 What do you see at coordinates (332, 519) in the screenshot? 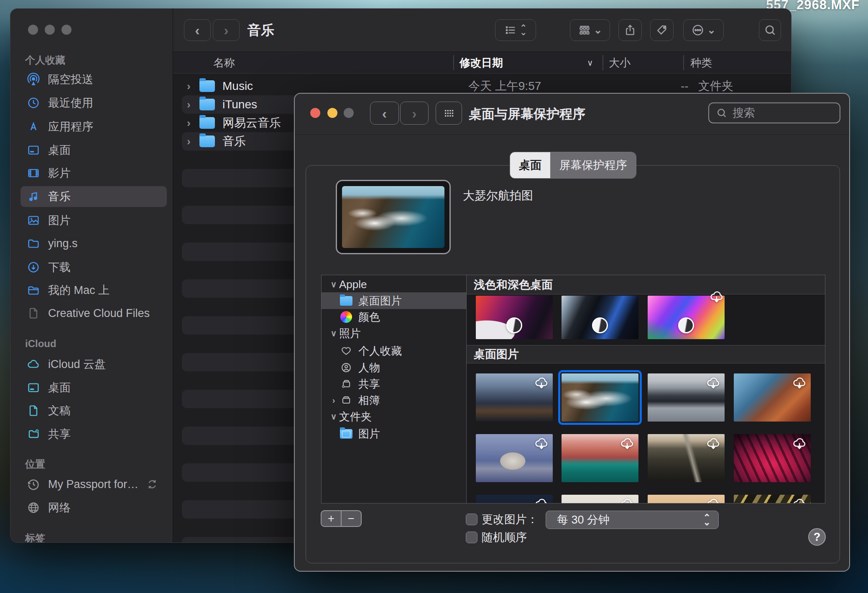
I see `add-folder-button: +` at bounding box center [332, 519].